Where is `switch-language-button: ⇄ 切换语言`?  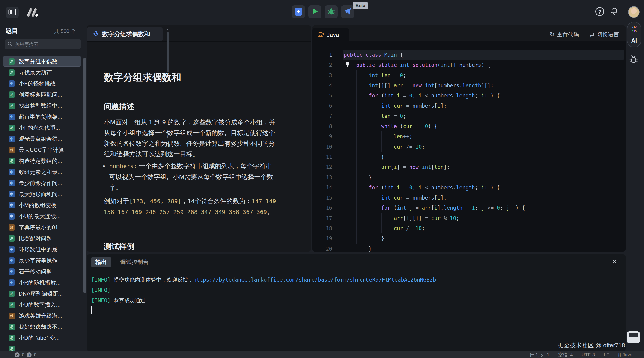 switch-language-button: ⇄ 切换语言 is located at coordinates (604, 34).